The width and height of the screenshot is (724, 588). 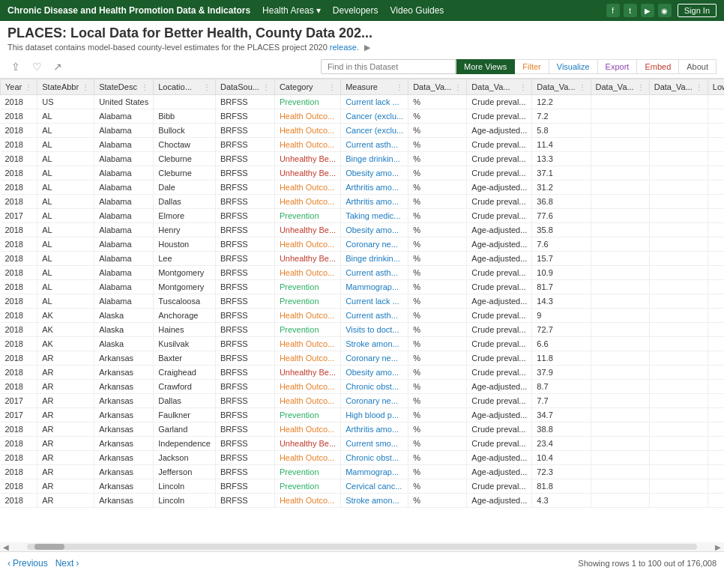 I want to click on col-category: Category⋮, so click(x=307, y=87).